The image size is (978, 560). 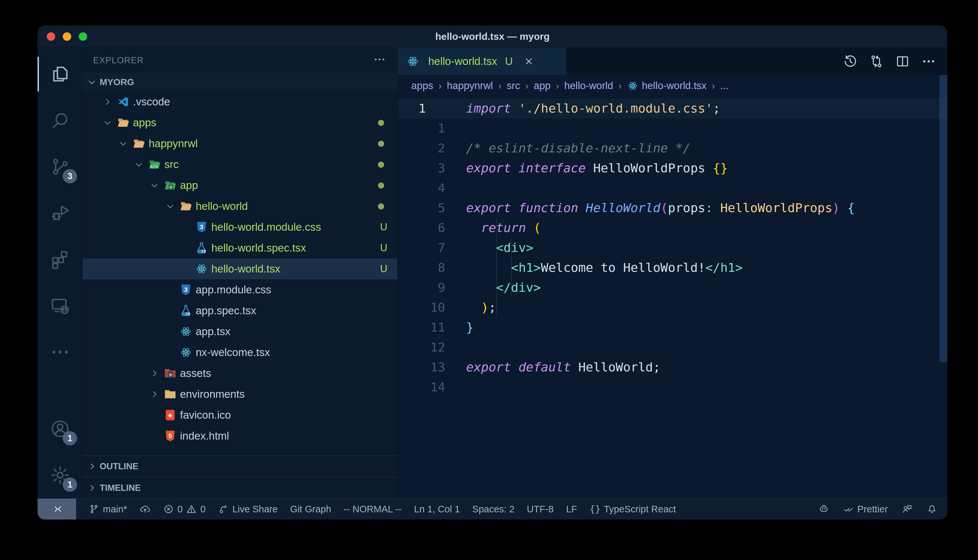 What do you see at coordinates (145, 509) in the screenshot?
I see `status-sync-changes` at bounding box center [145, 509].